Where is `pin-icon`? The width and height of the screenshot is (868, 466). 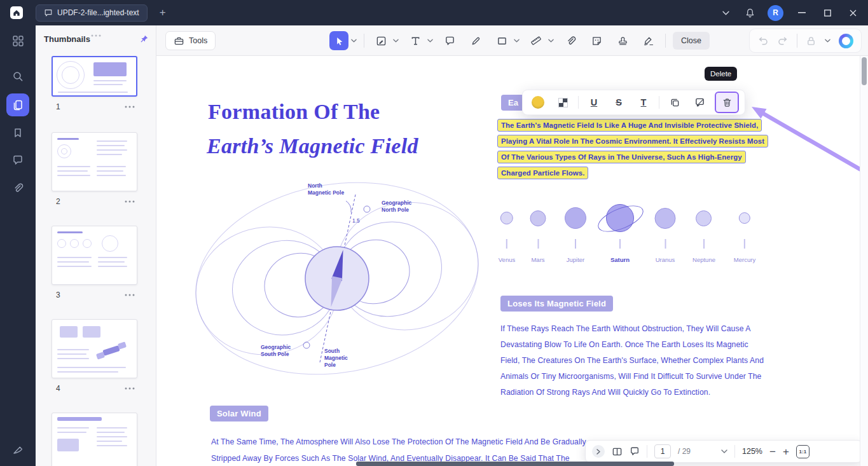 pin-icon is located at coordinates (144, 39).